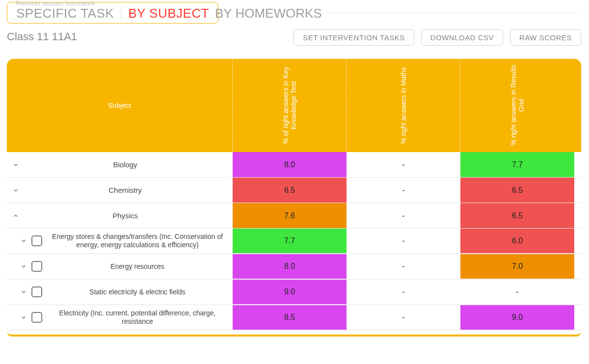  I want to click on column-kkt: % of right answers in Key Knowledge Test, so click(290, 105).